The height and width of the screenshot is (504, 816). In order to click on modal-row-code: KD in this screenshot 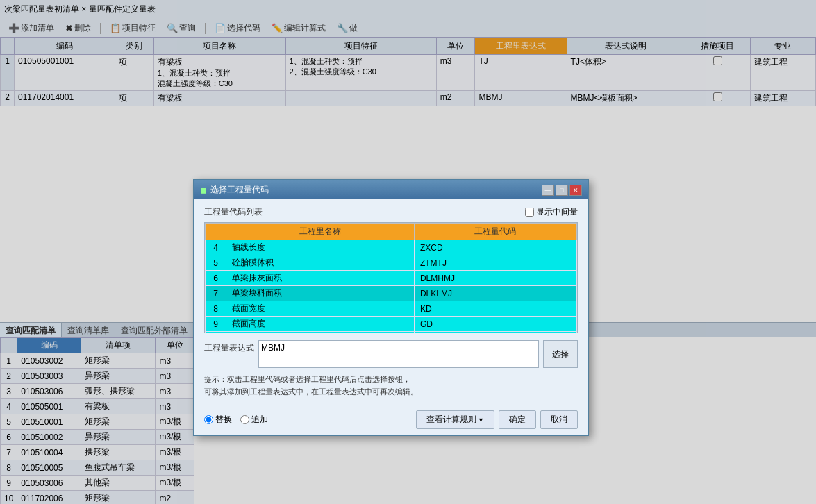, I will do `click(495, 309)`.